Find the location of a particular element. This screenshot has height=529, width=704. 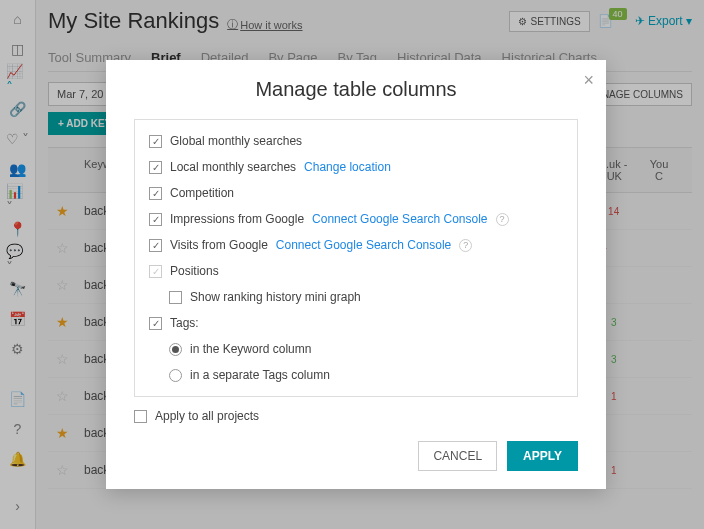

radio-tags-separate is located at coordinates (176, 376).